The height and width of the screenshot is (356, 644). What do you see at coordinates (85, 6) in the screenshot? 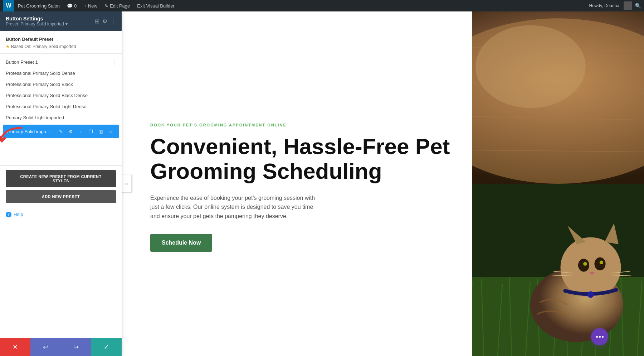
I see `plus-icon: +` at bounding box center [85, 6].